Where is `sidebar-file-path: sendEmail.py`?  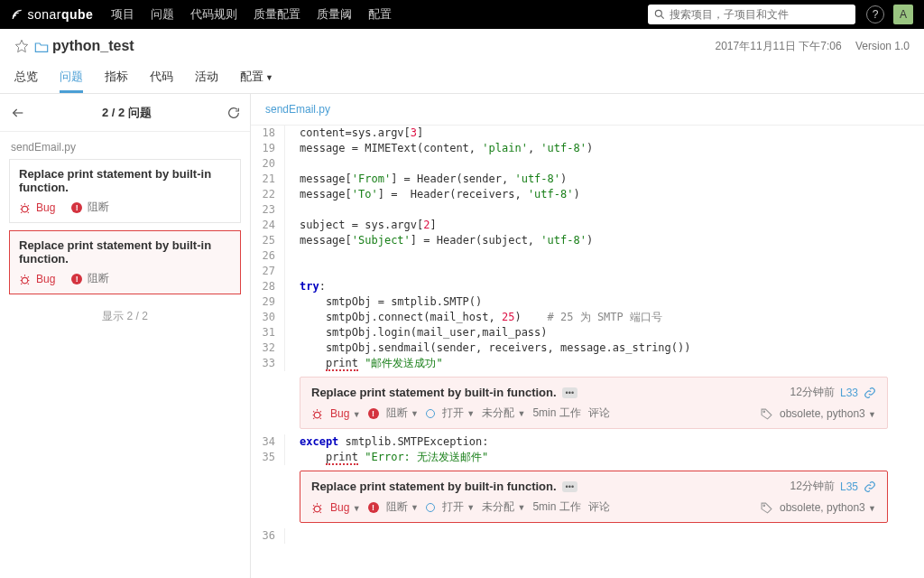 sidebar-file-path: sendEmail.py is located at coordinates (125, 145).